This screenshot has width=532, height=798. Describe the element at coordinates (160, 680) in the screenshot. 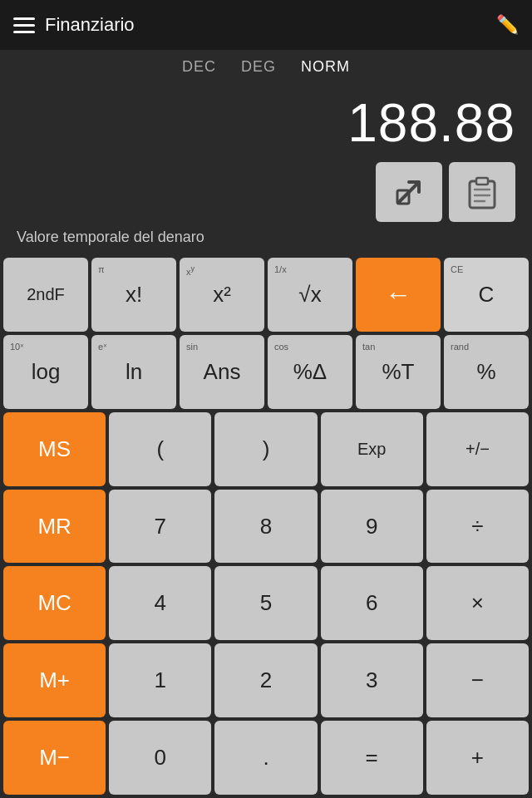

I see `btn-1: 1` at that location.